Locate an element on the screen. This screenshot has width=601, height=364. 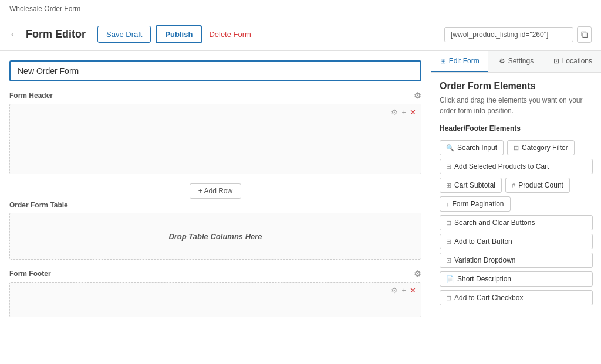
form-header-gear-icon: ⚙ is located at coordinates (418, 96).